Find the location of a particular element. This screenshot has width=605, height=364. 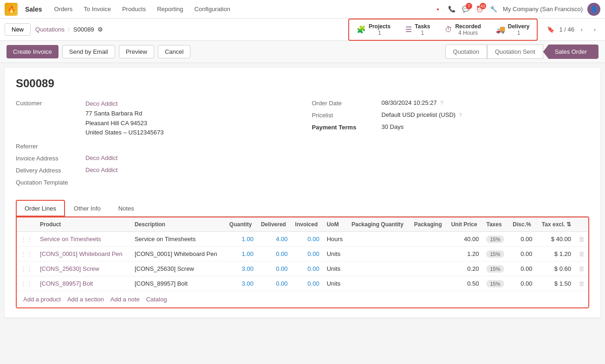

drag-handle-4: ⋮⋮ is located at coordinates (26, 284).